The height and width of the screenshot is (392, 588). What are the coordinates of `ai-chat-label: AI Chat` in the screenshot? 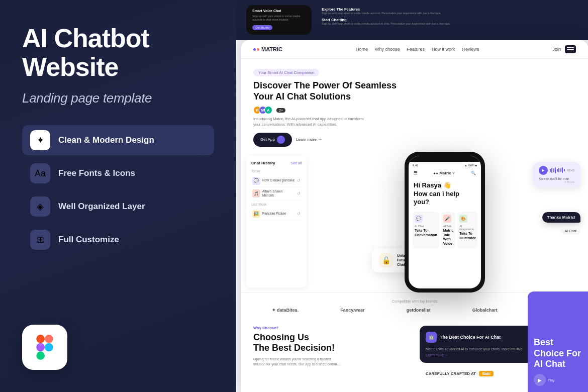 It's located at (426, 226).